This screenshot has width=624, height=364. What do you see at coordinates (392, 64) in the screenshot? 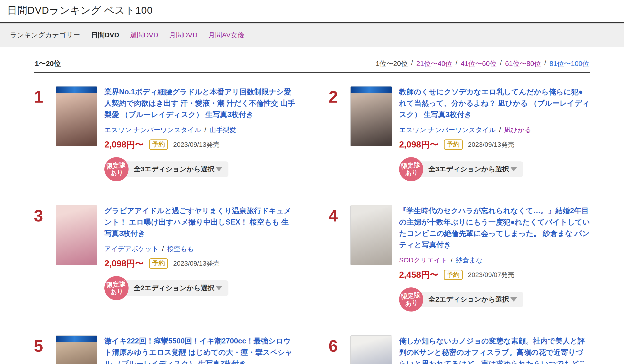
I see `page-link-1-20: 1位〜20位` at bounding box center [392, 64].